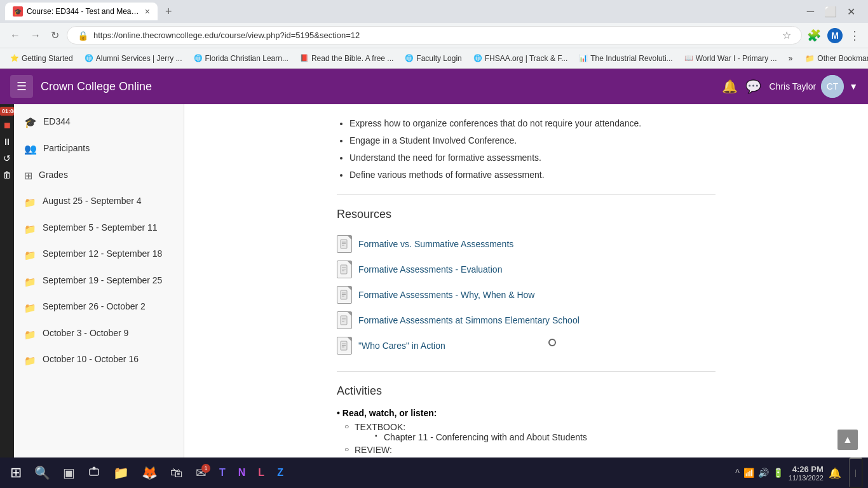 This screenshot has height=488, width=868. What do you see at coordinates (99, 229) in the screenshot?
I see `sidebar-item-sep5-sep11: 📁 September 5 - September 11` at bounding box center [99, 229].